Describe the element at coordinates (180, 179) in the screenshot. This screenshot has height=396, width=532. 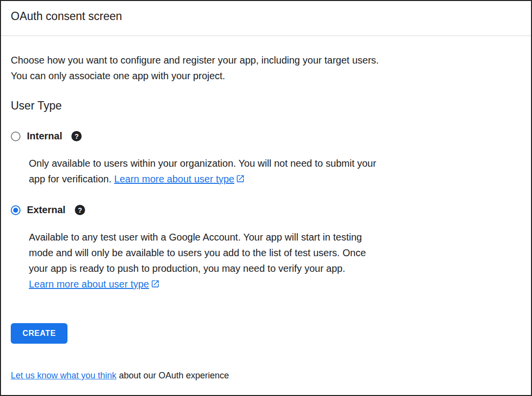
I see `learn-more-link-internal: Learn more about user type` at that location.